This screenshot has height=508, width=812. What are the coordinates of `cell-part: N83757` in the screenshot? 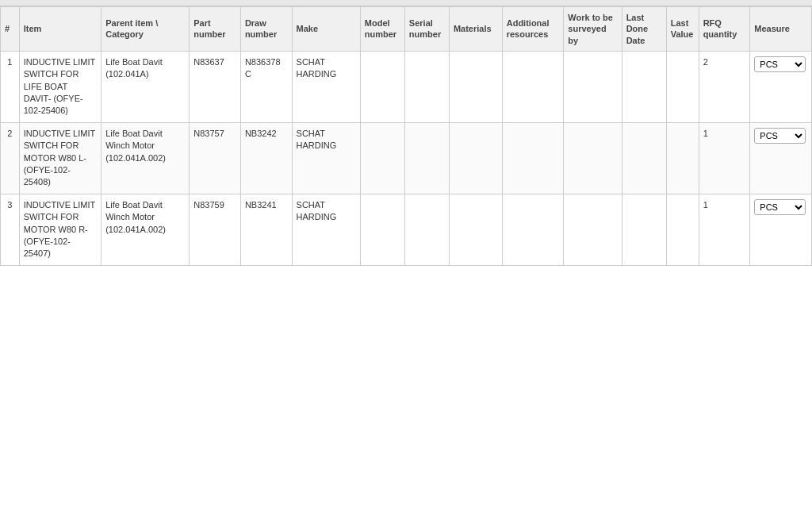 It's located at (216, 158).